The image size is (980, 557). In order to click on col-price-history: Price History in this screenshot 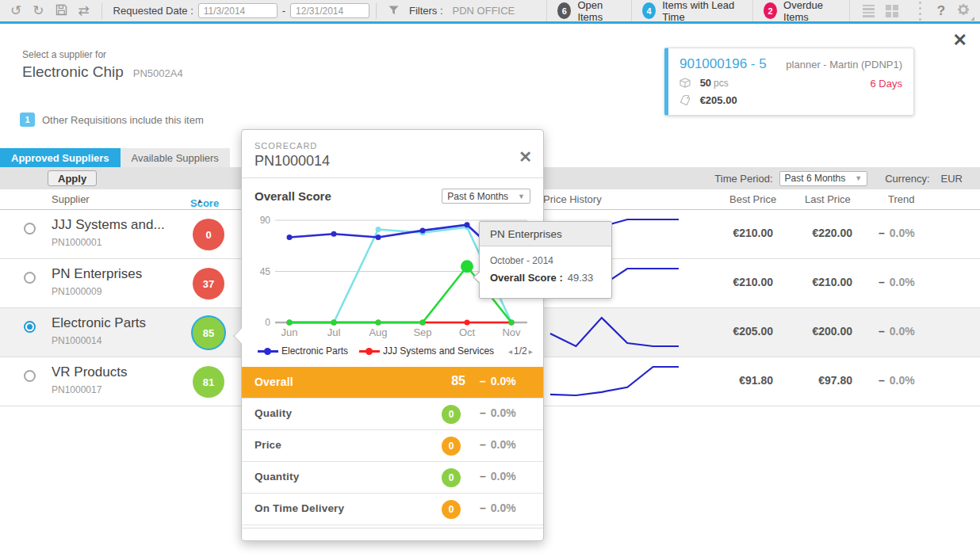, I will do `click(572, 200)`.